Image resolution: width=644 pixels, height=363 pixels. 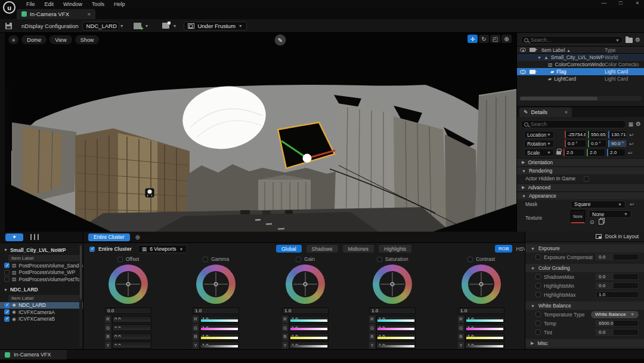 I want to click on highlightsmin-field: 0.0, so click(x=617, y=285).